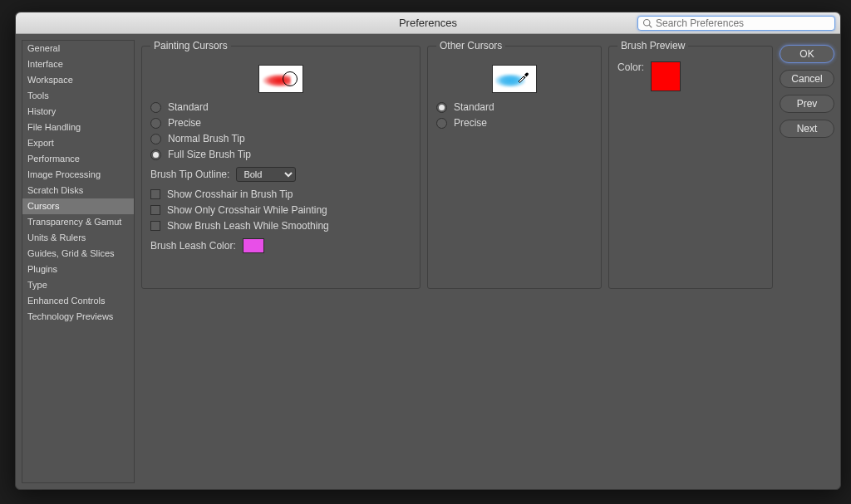 The height and width of the screenshot is (504, 851). I want to click on sidebar-item-image-processing: Image Processing, so click(78, 174).